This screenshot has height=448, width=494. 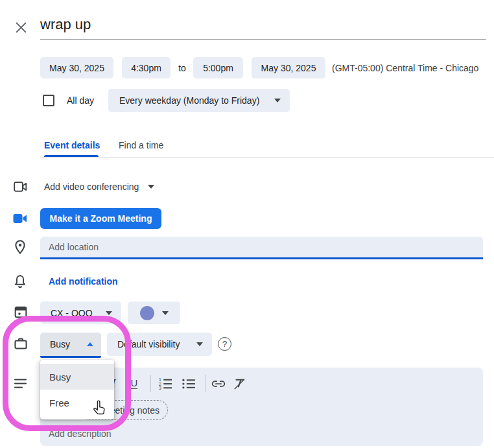 I want to click on calendar-icon, so click(x=21, y=312).